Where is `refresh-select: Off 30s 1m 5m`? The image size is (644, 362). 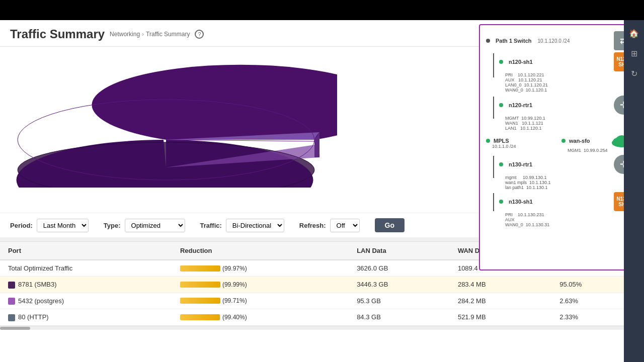
refresh-select: Off 30s 1m 5m is located at coordinates (345, 225).